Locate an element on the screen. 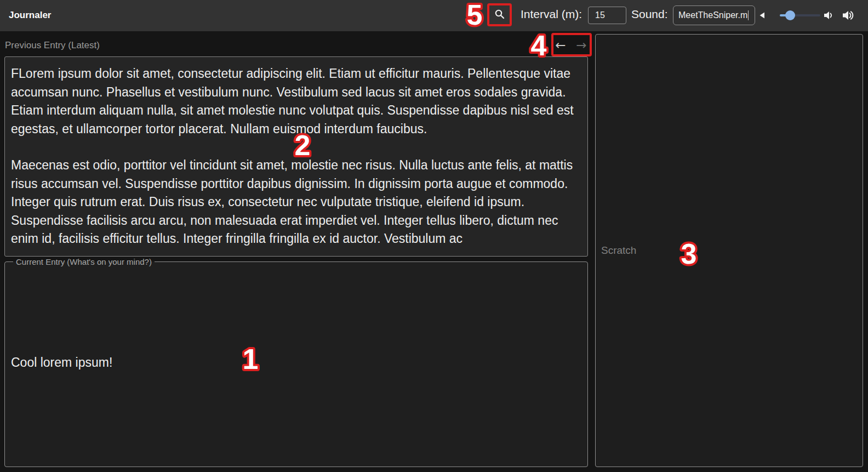  current-entry-value: Cool lorem ipsum! is located at coordinates (61, 363).